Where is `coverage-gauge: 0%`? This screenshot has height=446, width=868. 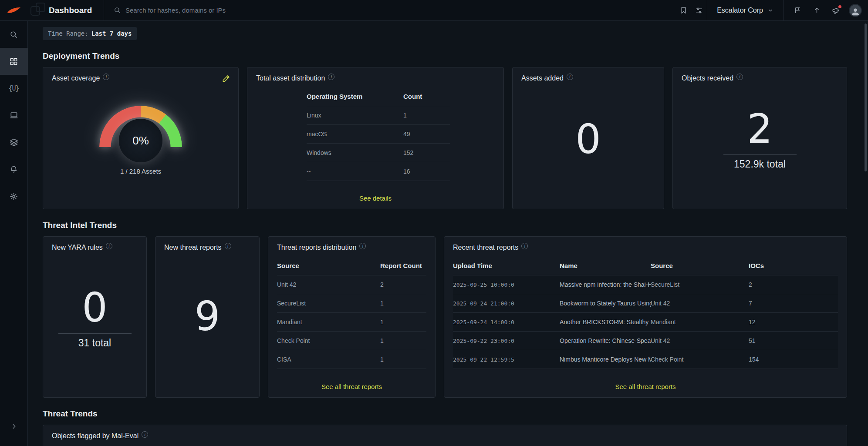 coverage-gauge: 0% is located at coordinates (141, 131).